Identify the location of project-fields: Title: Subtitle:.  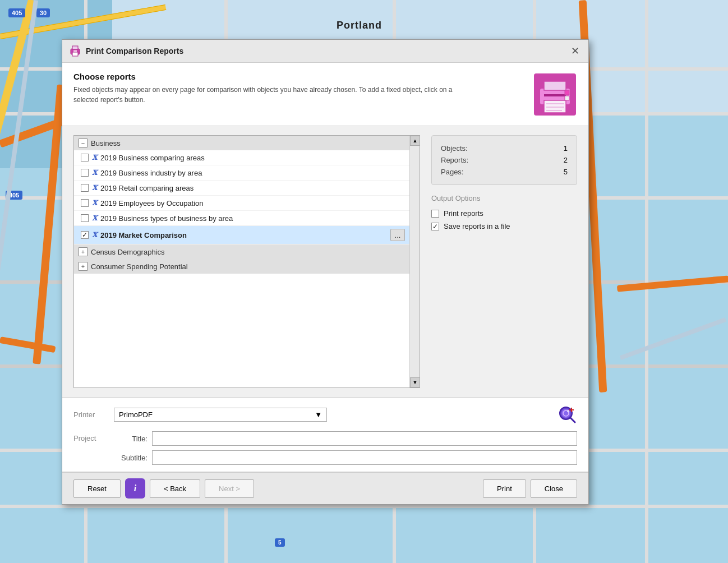
(345, 448).